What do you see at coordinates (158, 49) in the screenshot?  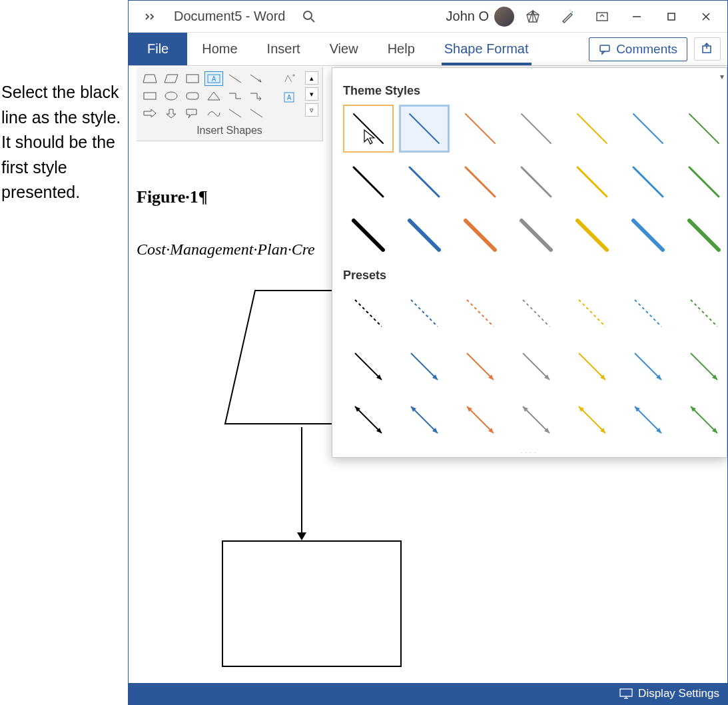 I see `tab-file: File` at bounding box center [158, 49].